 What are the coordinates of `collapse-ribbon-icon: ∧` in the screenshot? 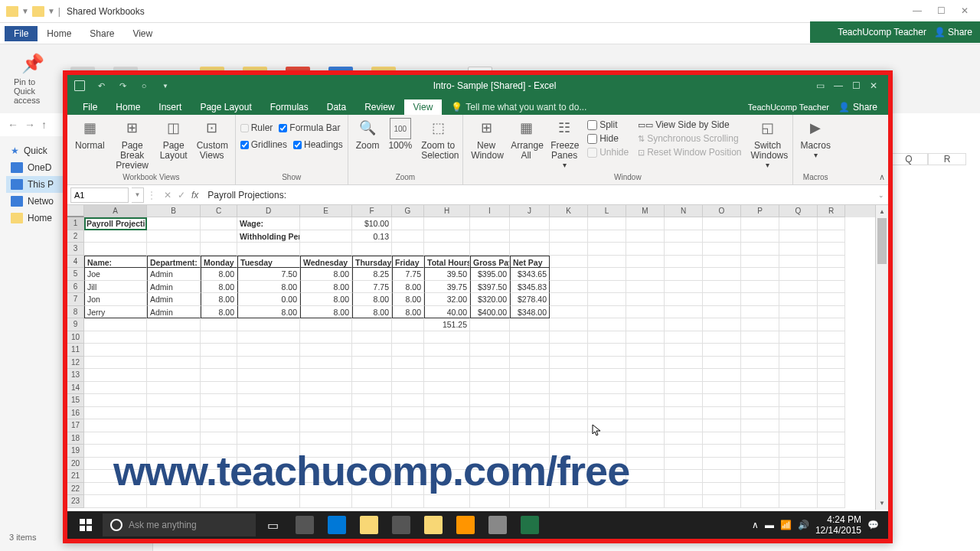 It's located at (882, 178).